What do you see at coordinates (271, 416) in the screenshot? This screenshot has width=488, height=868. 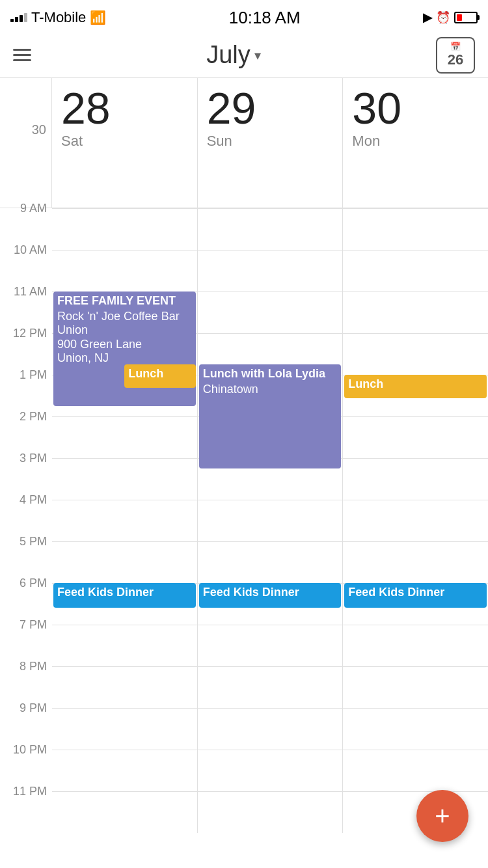 I see `event-lunch-lola: Lunch with Lola Lydia Chinatown` at bounding box center [271, 416].